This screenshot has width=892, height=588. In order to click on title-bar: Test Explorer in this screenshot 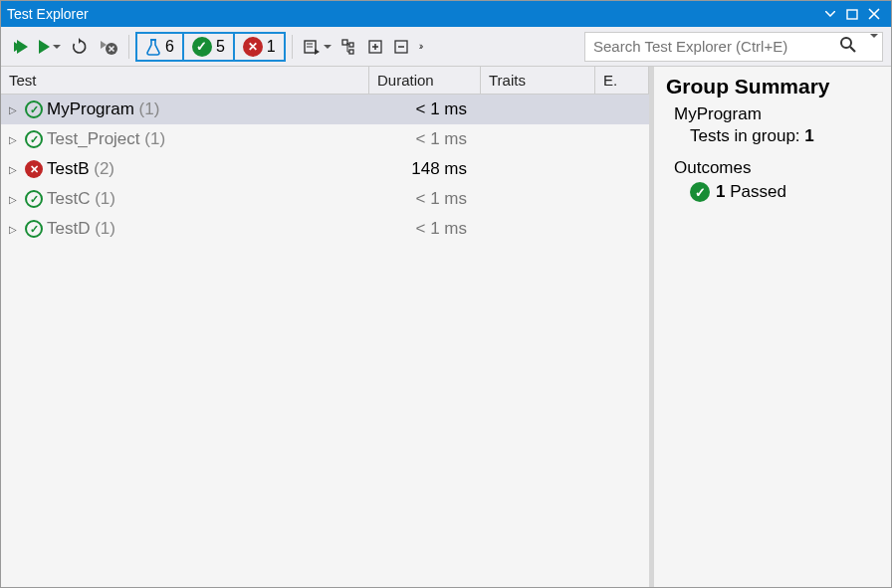, I will do `click(446, 14)`.